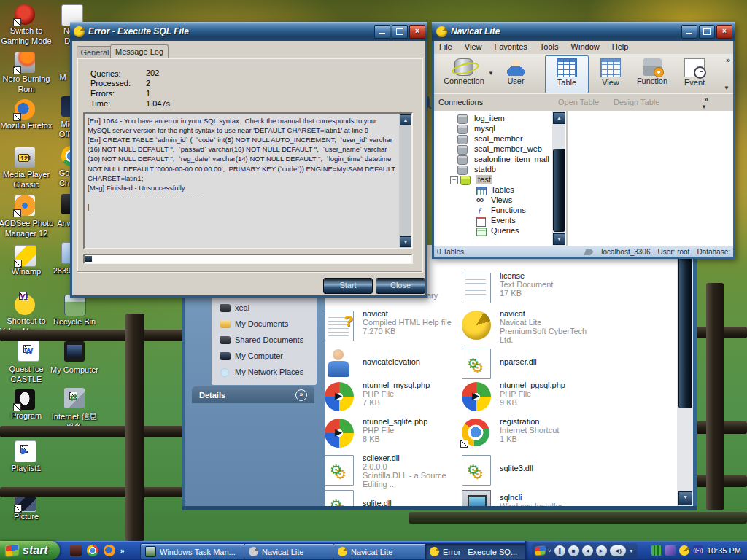  What do you see at coordinates (670, 551) in the screenshot?
I see `display-tray-icon` at bounding box center [670, 551].